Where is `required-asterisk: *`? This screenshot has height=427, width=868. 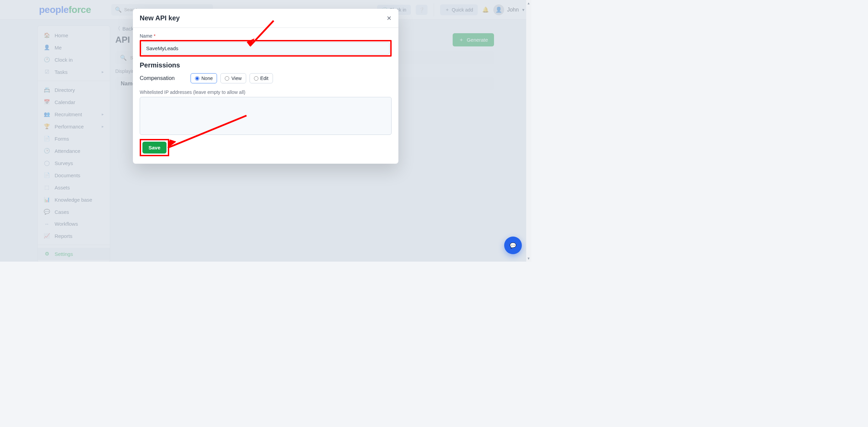 required-asterisk: * is located at coordinates (155, 36).